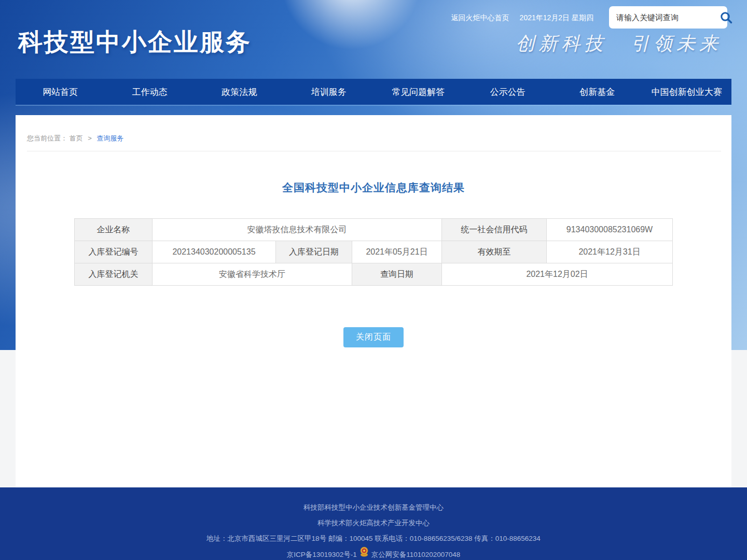 This screenshot has height=560, width=747. Describe the element at coordinates (150, 92) in the screenshot. I see `nav-item-work-news: 工作动态` at that location.